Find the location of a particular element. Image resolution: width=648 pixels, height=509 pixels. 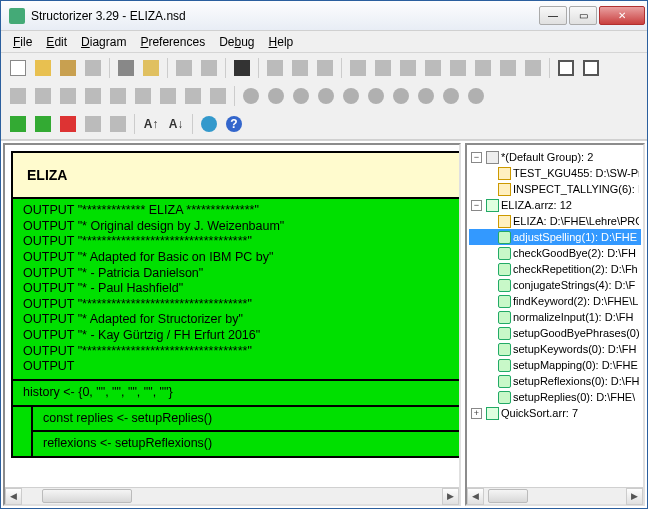

tree-hscroll: ◀ ▶ is located at coordinates (555, 496).